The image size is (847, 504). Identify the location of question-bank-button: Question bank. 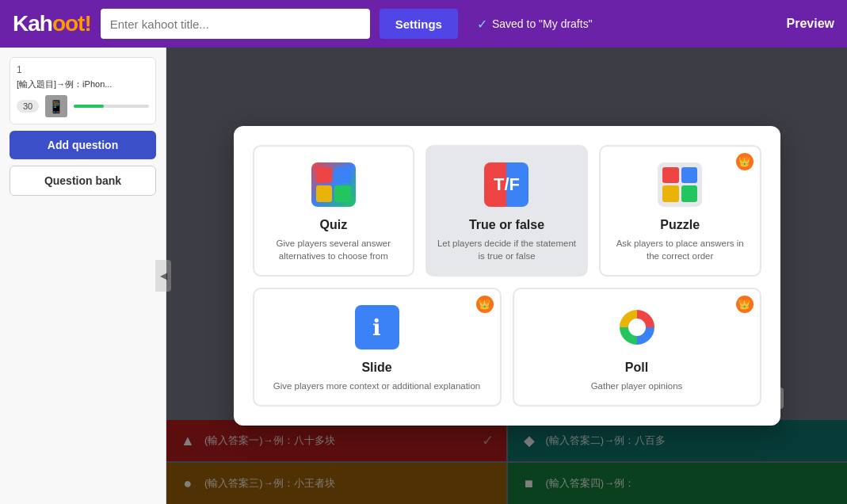
(82, 181).